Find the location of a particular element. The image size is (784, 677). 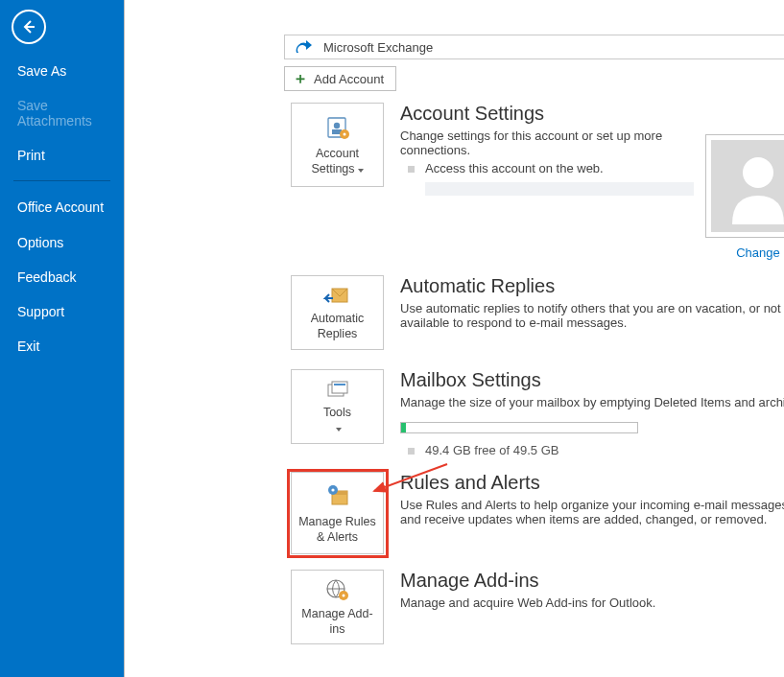

section-desc-mailbox: Manage the size of your mailbox by empty… is located at coordinates (592, 403).